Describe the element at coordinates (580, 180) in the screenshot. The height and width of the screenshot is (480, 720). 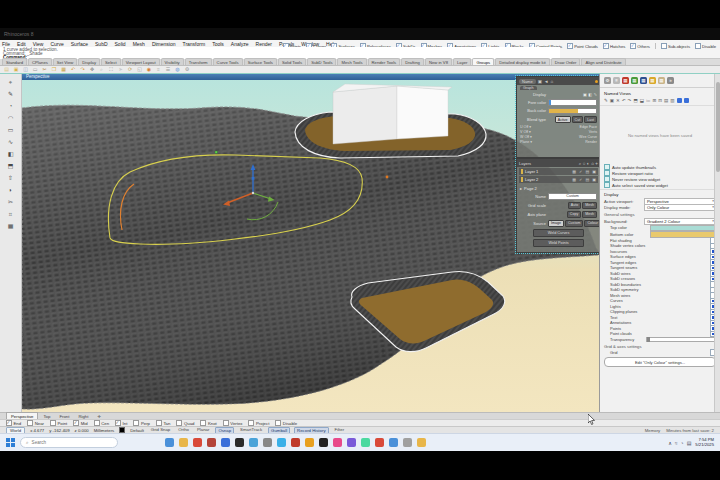
I see `layer-state-icon: ✓` at that location.